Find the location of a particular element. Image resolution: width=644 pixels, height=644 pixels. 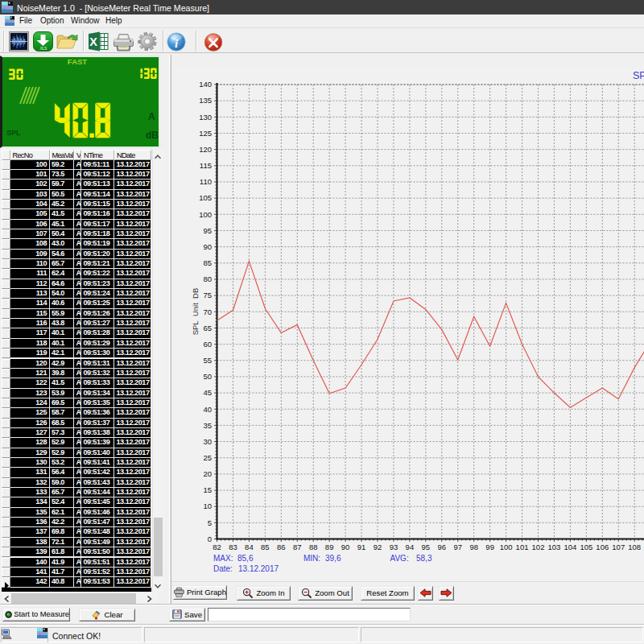

svg-text: X is located at coordinates (93, 42).